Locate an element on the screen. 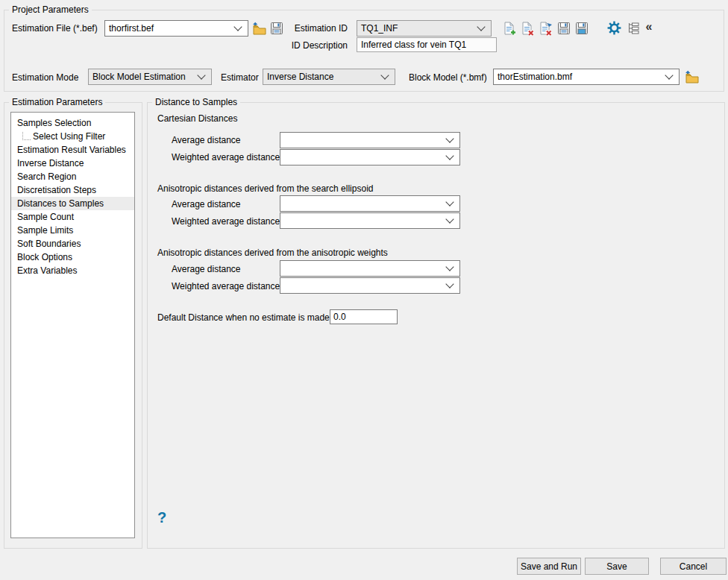 This screenshot has height=580, width=728. cartesian-average-distance-select is located at coordinates (370, 140).